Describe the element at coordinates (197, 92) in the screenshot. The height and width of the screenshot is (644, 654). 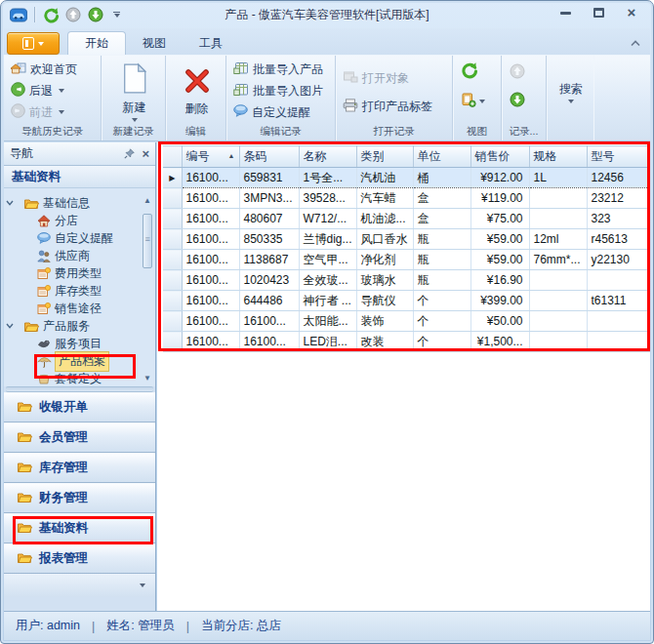
I see `delete-button: 删除` at that location.